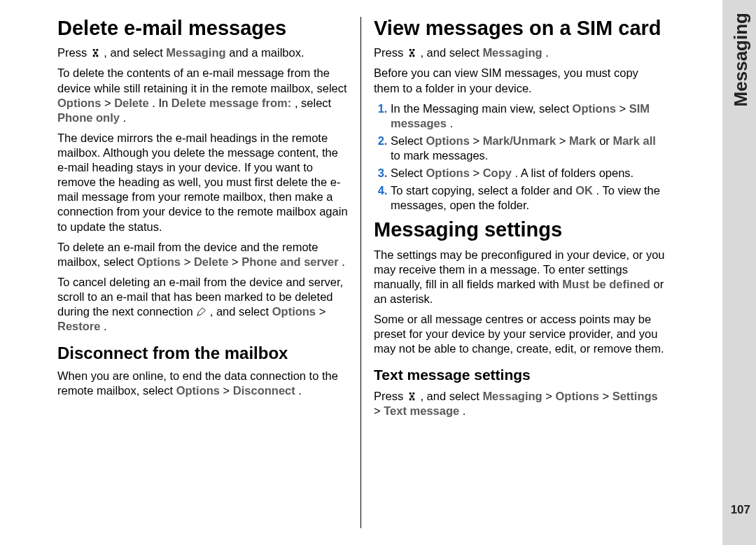  Describe the element at coordinates (290, 262) in the screenshot. I see `text-bold: Phone and server` at that location.